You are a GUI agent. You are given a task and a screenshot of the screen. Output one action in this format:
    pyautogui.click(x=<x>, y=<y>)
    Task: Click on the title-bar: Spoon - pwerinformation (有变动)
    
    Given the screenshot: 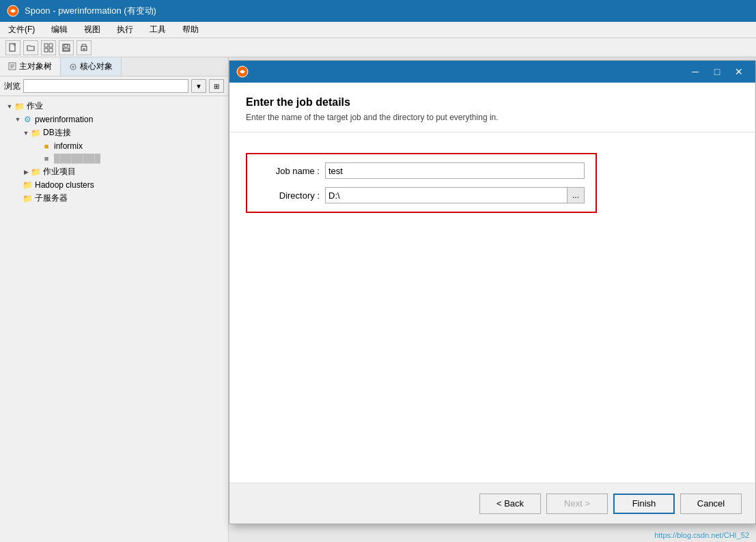 What is the action you would take?
    pyautogui.click(x=378, y=11)
    